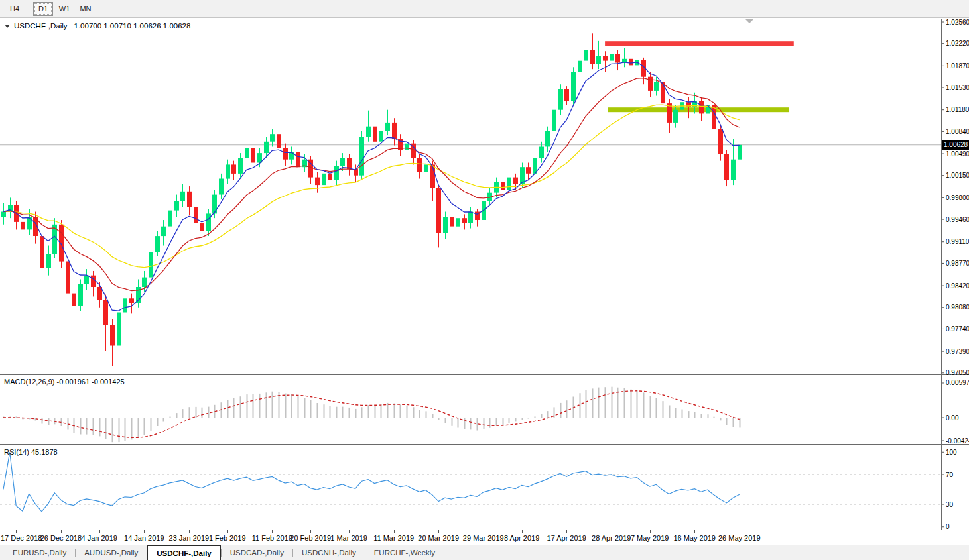 The image size is (969, 560). I want to click on price-axis-label: 1.01870, so click(958, 66).